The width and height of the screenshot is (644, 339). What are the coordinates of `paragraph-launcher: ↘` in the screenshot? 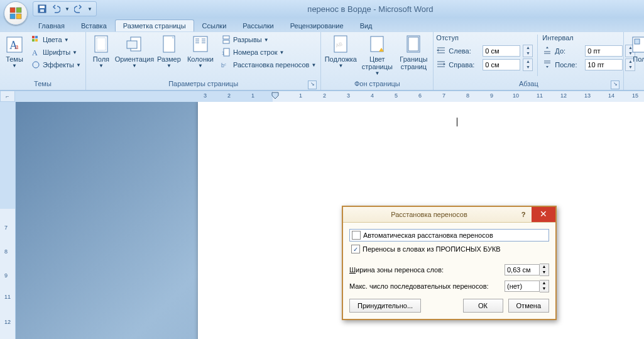 It's located at (615, 85).